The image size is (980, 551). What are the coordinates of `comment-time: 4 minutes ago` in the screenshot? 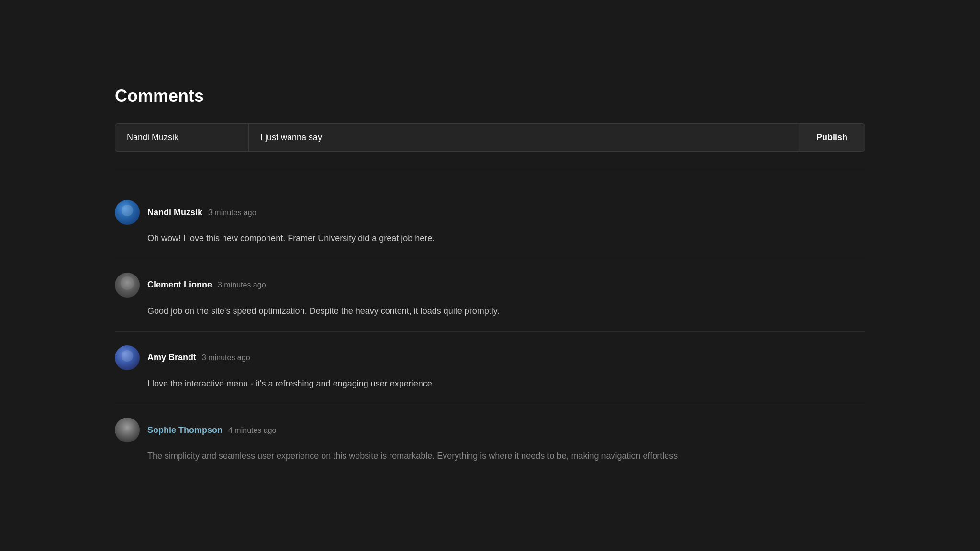 It's located at (253, 430).